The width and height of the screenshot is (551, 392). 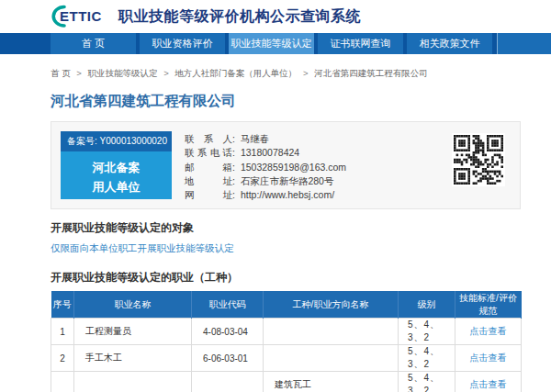 I want to click on breadcrumb-record-list: 地方人社部门备案（用人单位）, so click(x=235, y=73).